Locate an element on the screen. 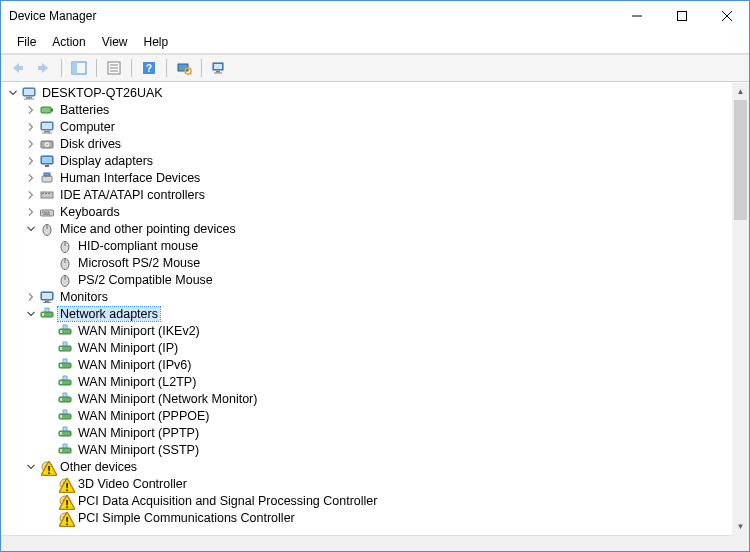 This screenshot has width=750, height=552. scroll-down-icon: ▼ is located at coordinates (740, 526).